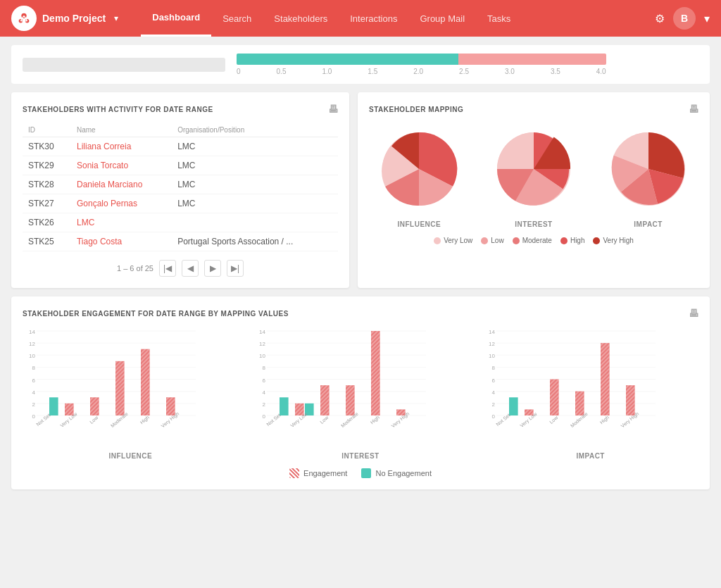  Describe the element at coordinates (180, 187) in the screenshot. I see `stakeholders-table: ID Name Organisation/Position STK30 Lili…` at that location.